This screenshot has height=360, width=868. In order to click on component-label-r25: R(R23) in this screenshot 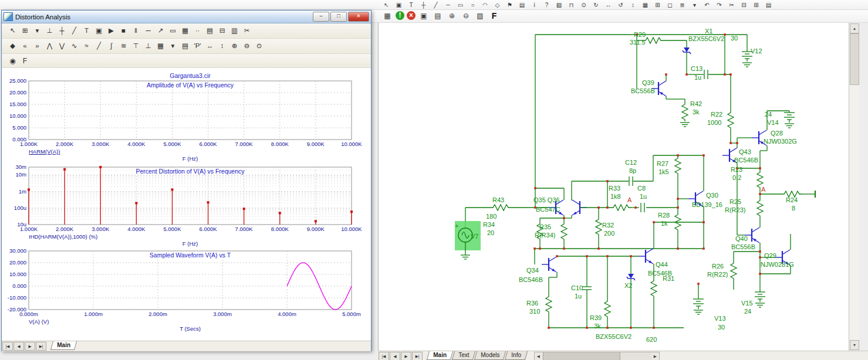, I will do `click(735, 210)`.